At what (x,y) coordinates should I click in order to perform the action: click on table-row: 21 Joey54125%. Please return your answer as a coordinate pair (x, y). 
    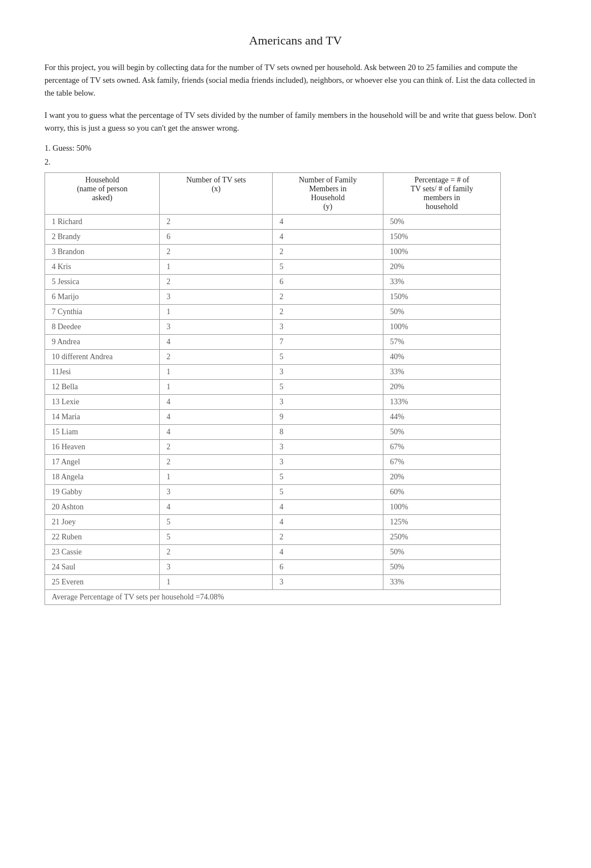
    Looking at the image, I should click on (273, 522).